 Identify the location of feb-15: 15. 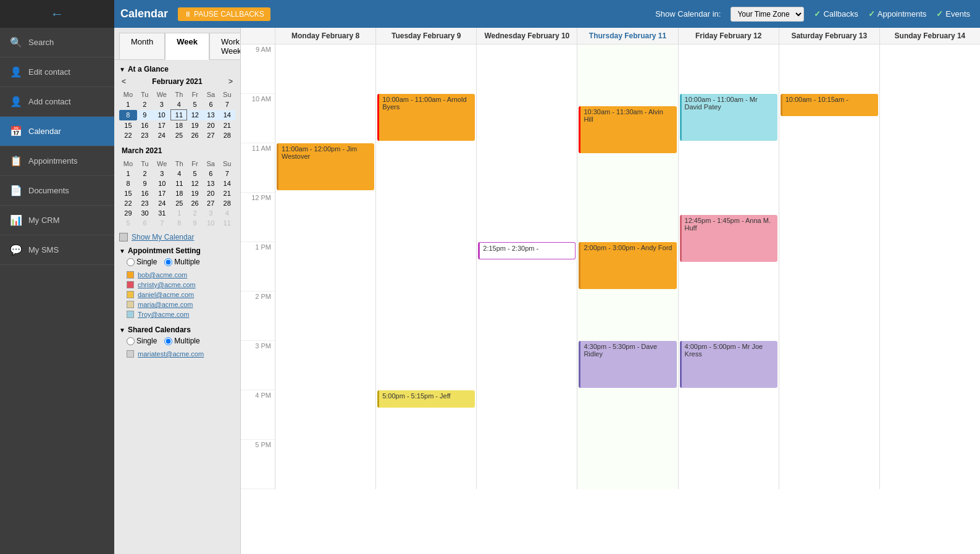
(128, 126).